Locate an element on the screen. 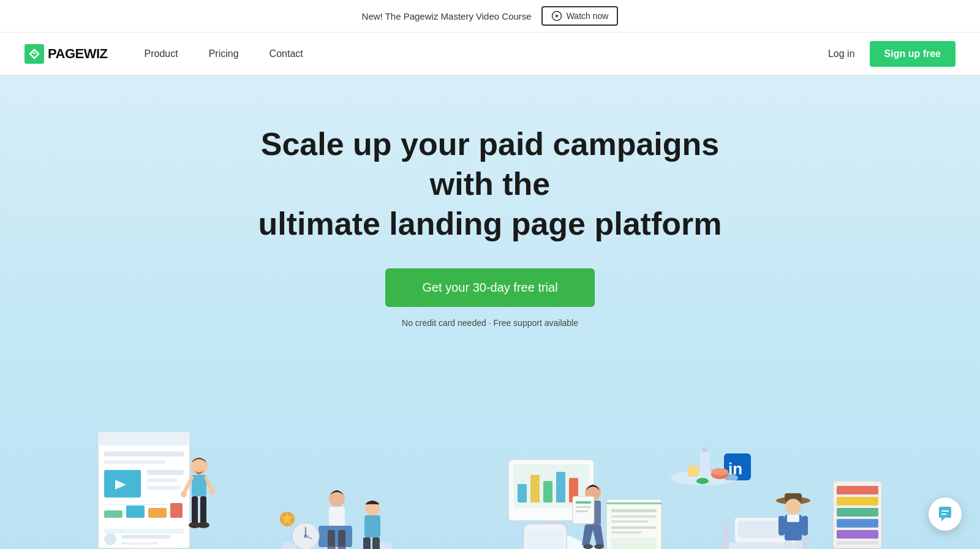 The image size is (980, 549). announcement-text: New! The Pagewiz Mastery Video Course is located at coordinates (447, 16).